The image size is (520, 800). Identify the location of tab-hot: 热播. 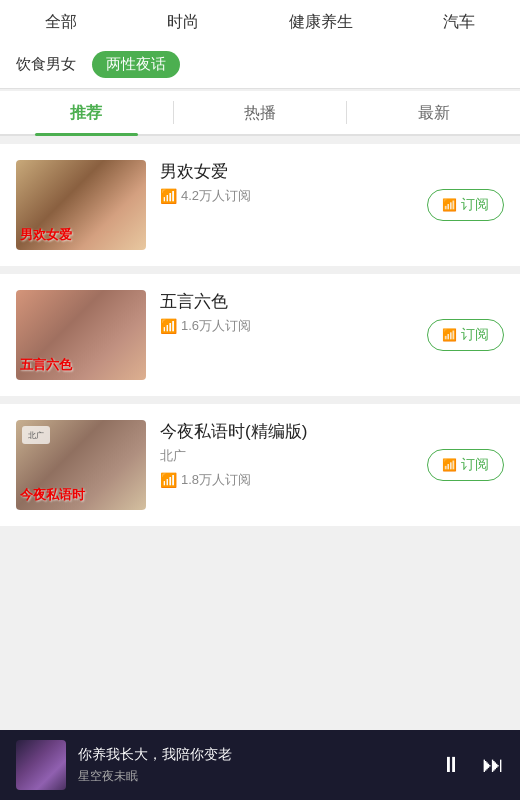
(260, 112).